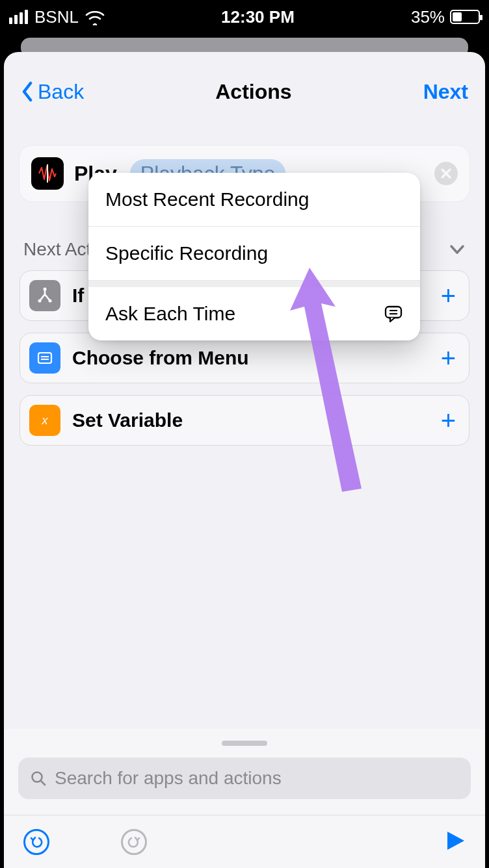 The width and height of the screenshot is (489, 868). What do you see at coordinates (45, 296) in the screenshot?
I see `branch-icon` at bounding box center [45, 296].